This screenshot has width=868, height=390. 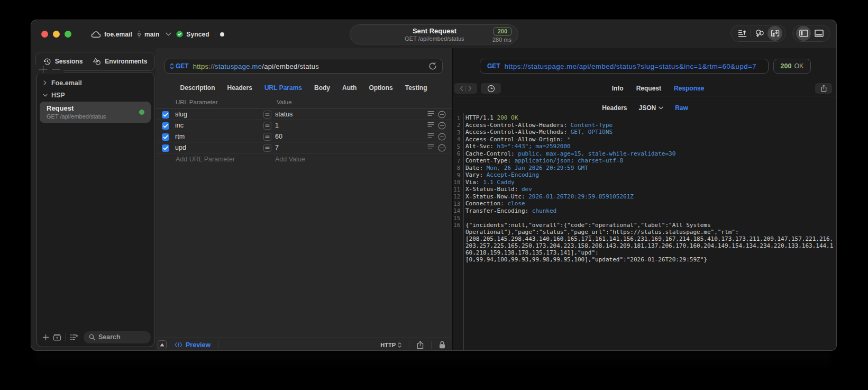 I want to click on add-request-button, so click(x=45, y=337).